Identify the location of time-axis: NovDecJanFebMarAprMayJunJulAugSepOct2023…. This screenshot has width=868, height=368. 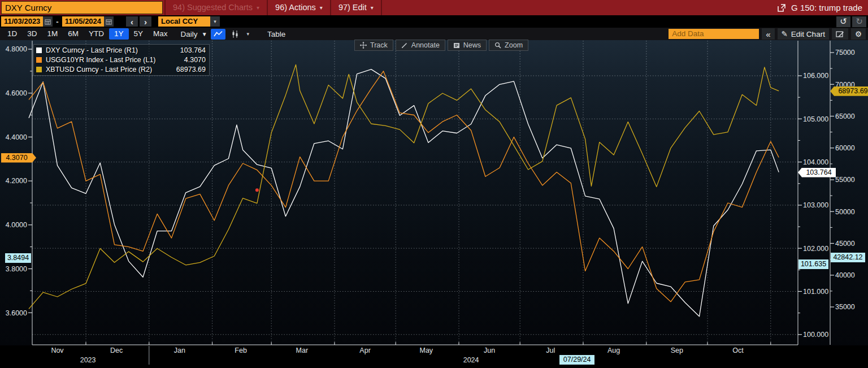
(410, 353).